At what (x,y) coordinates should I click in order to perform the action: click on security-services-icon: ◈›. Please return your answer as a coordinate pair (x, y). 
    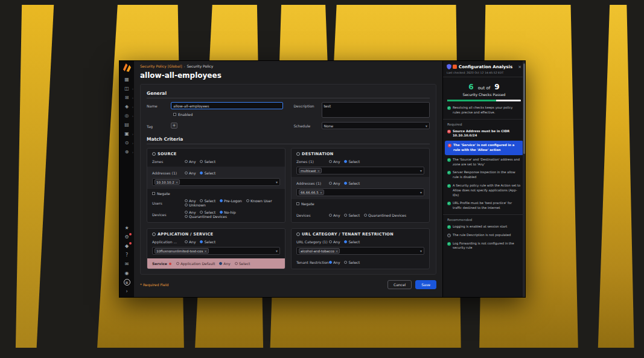
    Looking at the image, I should click on (127, 106).